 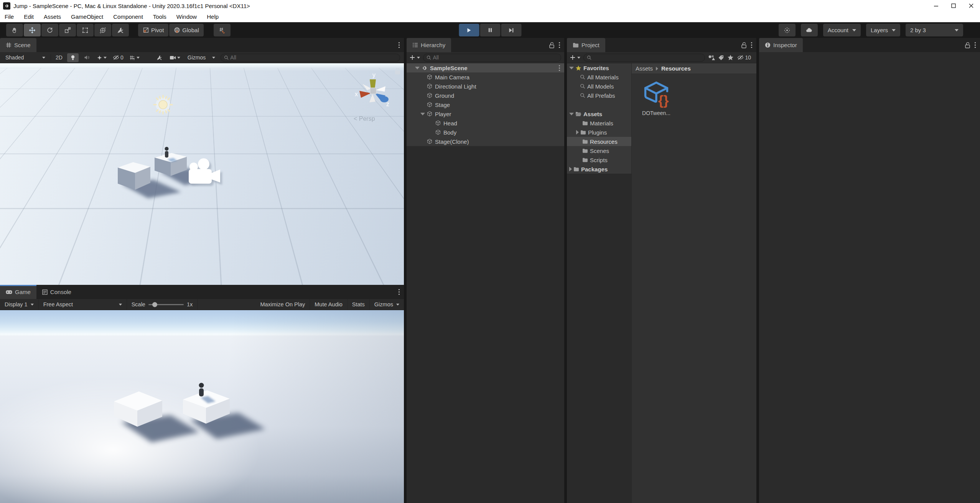 I want to click on breadcrumb-parent: Assets, so click(x=644, y=68).